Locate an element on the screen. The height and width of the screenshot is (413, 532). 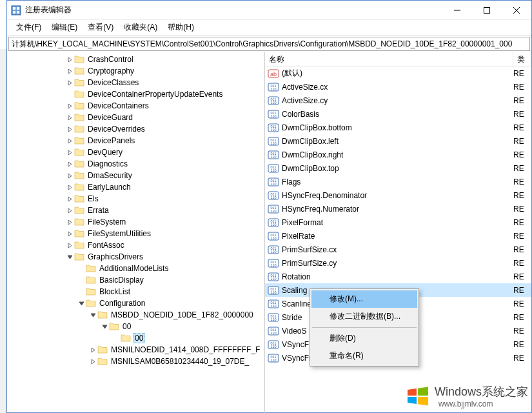
list-row: 011110ActiveSize.cyRE is located at coordinates (399, 101).